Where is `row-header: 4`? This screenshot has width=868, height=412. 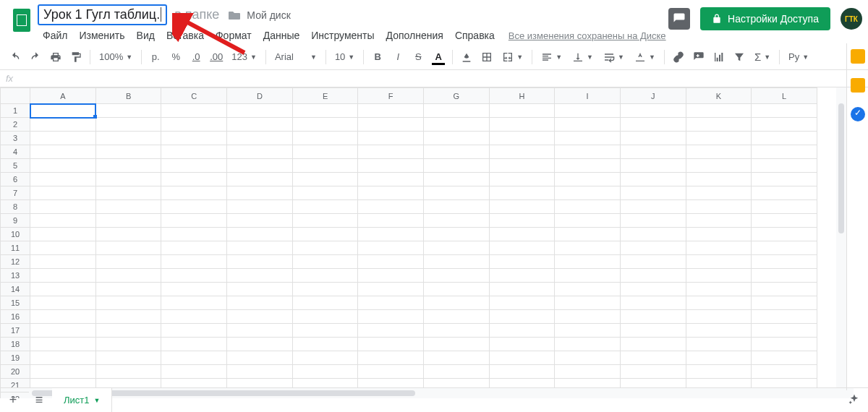
row-header: 4 is located at coordinates (16, 152).